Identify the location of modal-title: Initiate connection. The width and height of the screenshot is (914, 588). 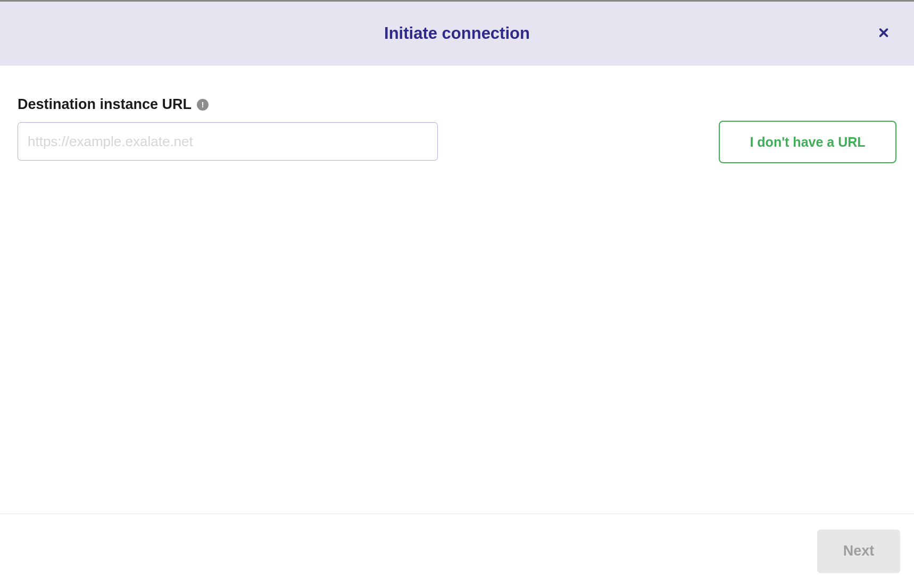
(457, 33).